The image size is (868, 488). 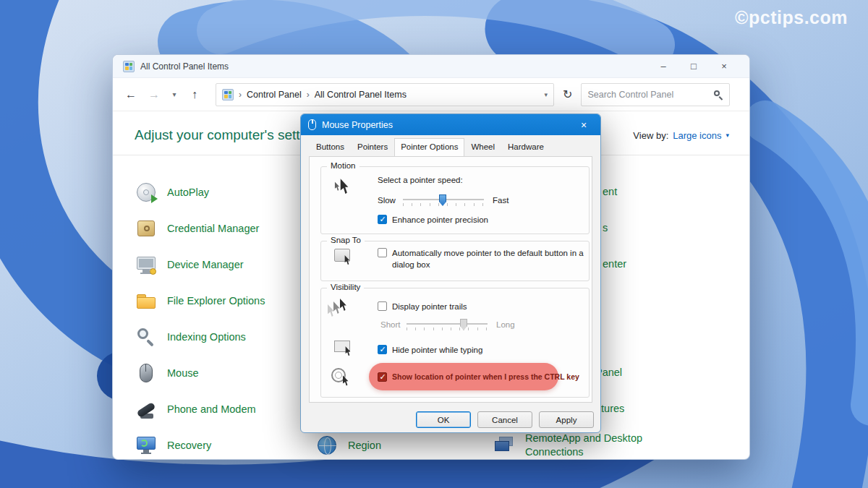 I want to click on maximize-button: □, so click(x=694, y=67).